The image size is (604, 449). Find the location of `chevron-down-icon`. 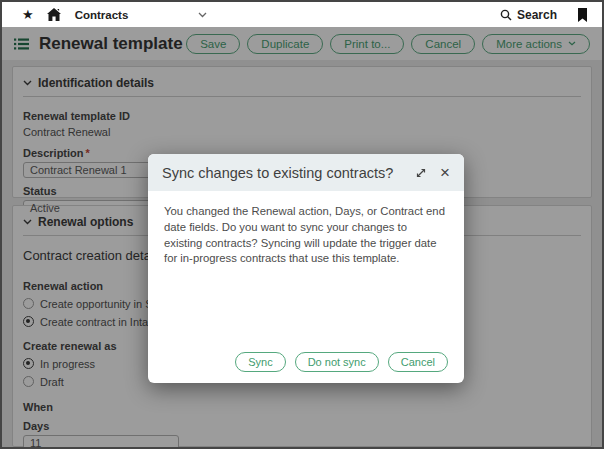

chevron-down-icon is located at coordinates (202, 15).